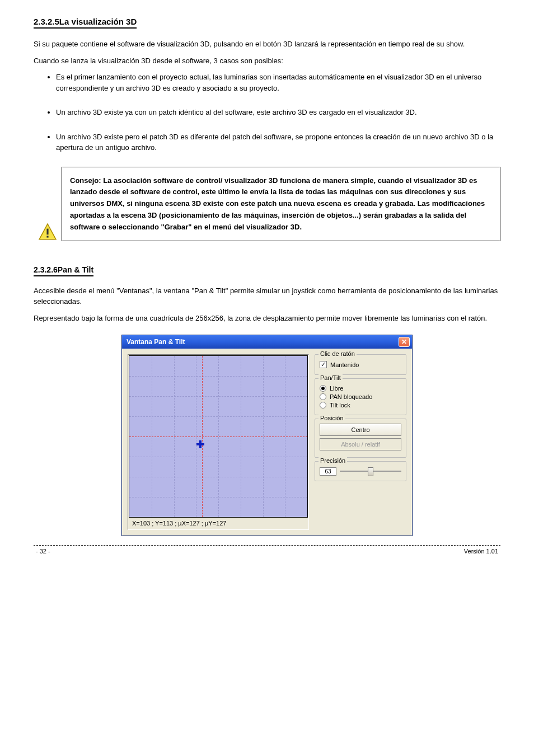 This screenshot has width=534, height=756. I want to click on tip-text: Consejo: La asociación software de contr…, so click(278, 204).